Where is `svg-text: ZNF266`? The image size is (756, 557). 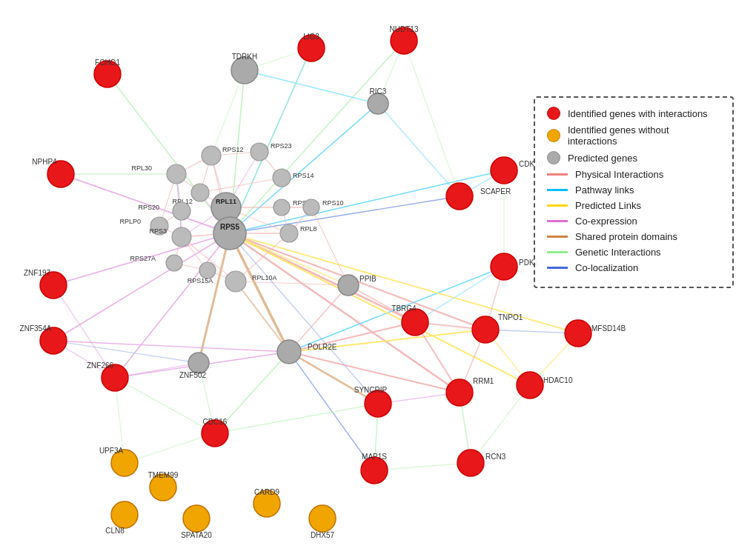 svg-text: ZNF266 is located at coordinates (101, 366).